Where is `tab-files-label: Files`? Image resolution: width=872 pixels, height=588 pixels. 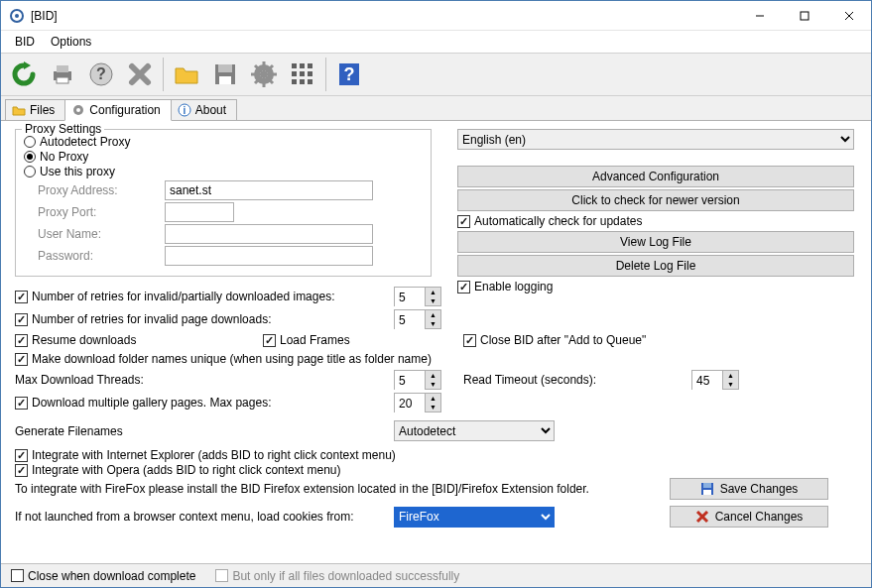 tab-files-label: Files is located at coordinates (42, 110).